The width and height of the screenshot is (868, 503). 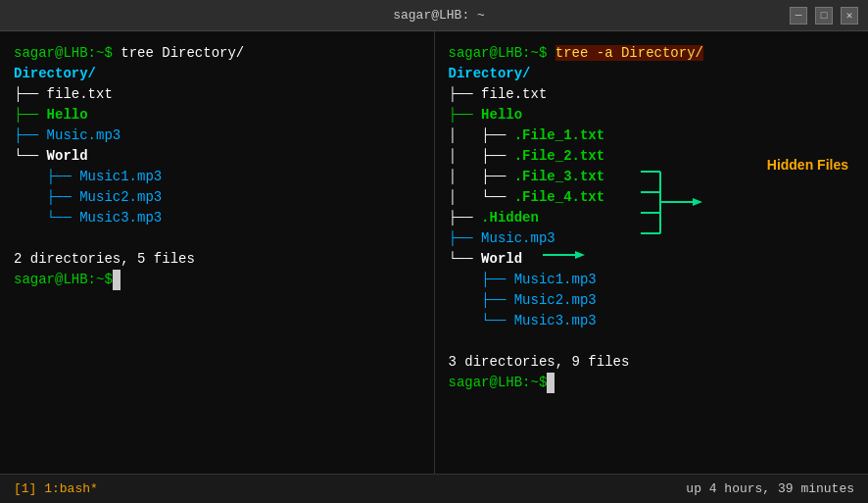 What do you see at coordinates (63, 53) in the screenshot?
I see `left-prompt-user: sagar@LHB:~$` at bounding box center [63, 53].